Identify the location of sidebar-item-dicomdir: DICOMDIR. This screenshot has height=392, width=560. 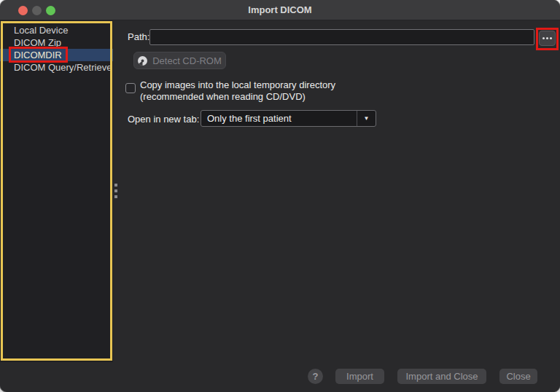
(57, 55).